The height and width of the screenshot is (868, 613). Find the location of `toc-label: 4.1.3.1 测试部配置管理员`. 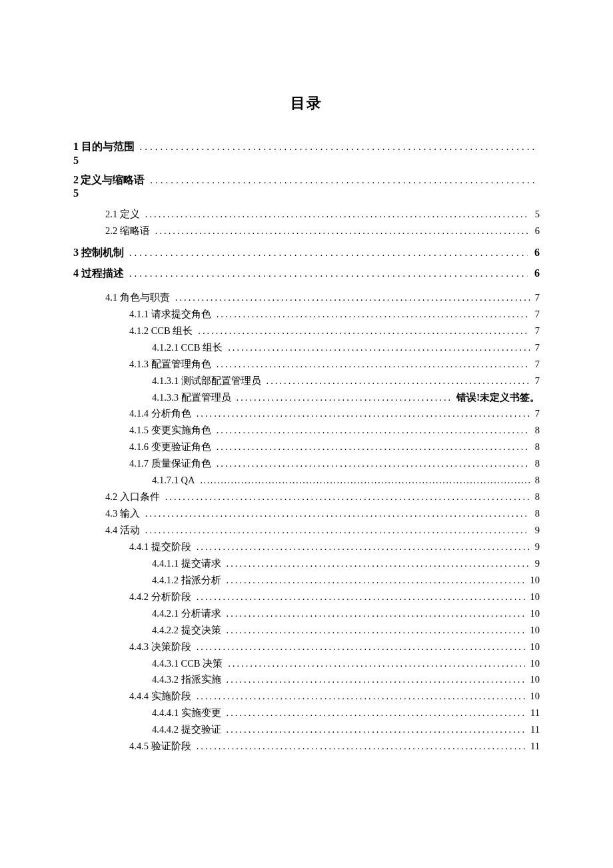

toc-label: 4.1.3.1 测试部配置管理员 is located at coordinates (207, 381).